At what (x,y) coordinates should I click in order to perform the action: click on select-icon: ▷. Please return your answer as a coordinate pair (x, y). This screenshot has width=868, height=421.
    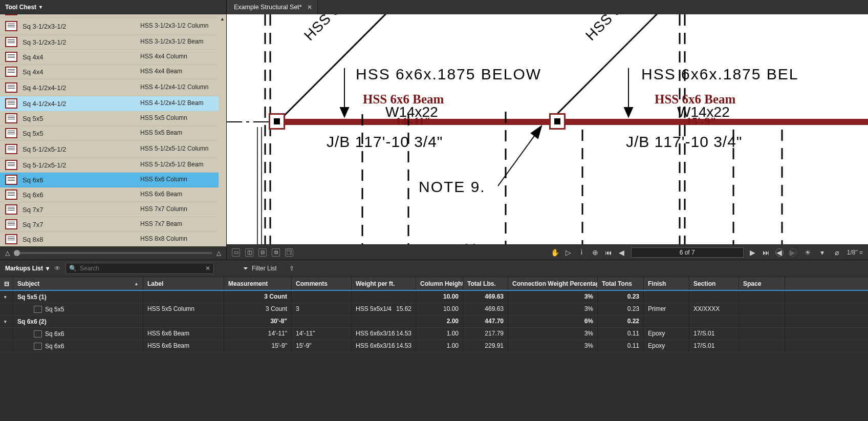
    Looking at the image, I should click on (569, 252).